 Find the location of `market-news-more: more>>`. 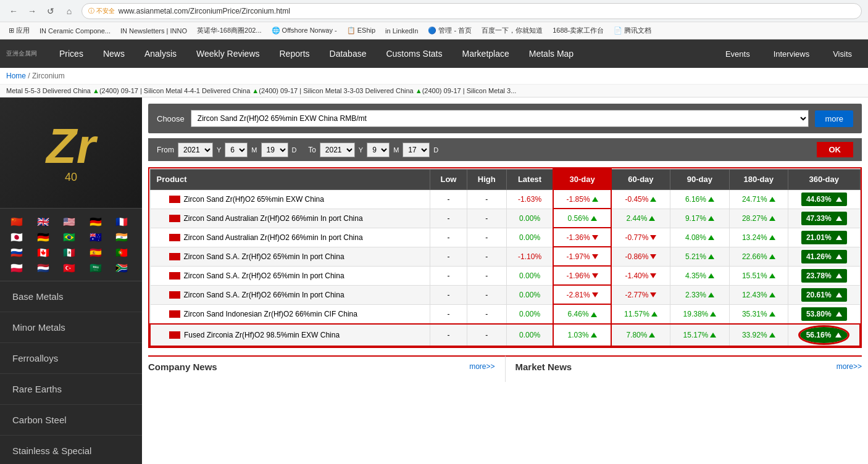

market-news-more: more>> is located at coordinates (849, 367).